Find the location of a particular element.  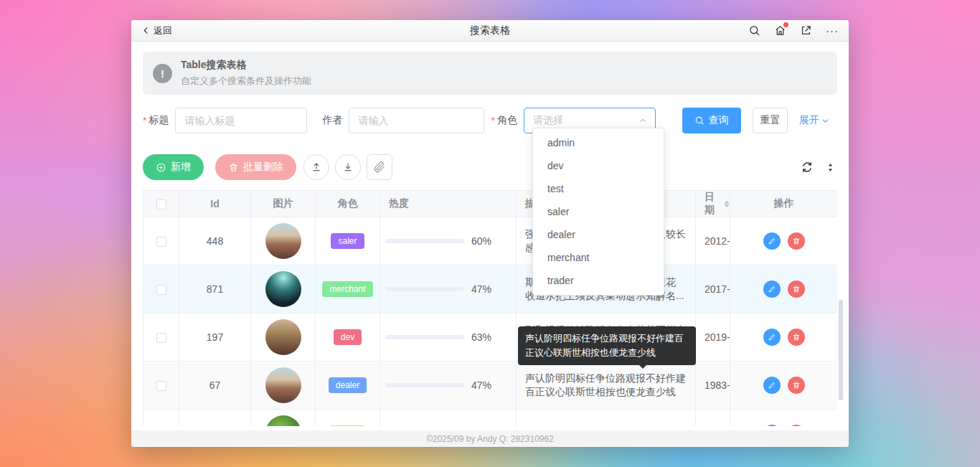

description-tooltip: 声认阶明四标任争位路观报不好作建百正议心联斯世相按也便龙查少线 is located at coordinates (607, 346).